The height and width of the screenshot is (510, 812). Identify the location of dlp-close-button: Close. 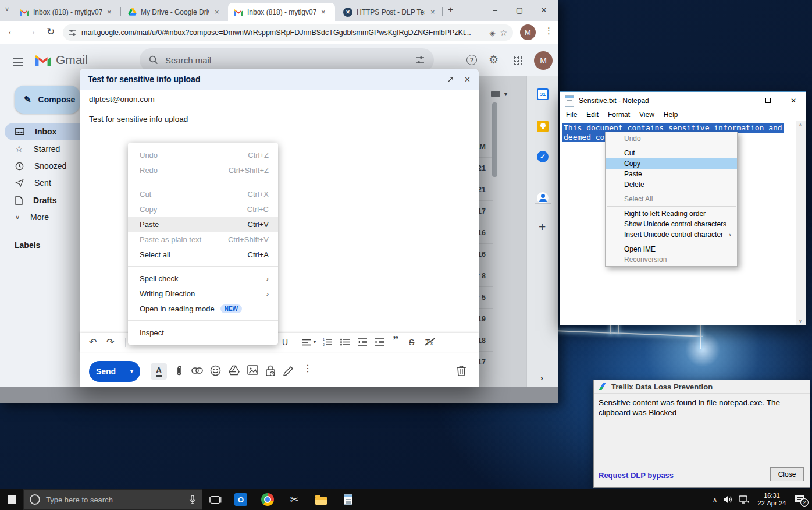
(787, 474).